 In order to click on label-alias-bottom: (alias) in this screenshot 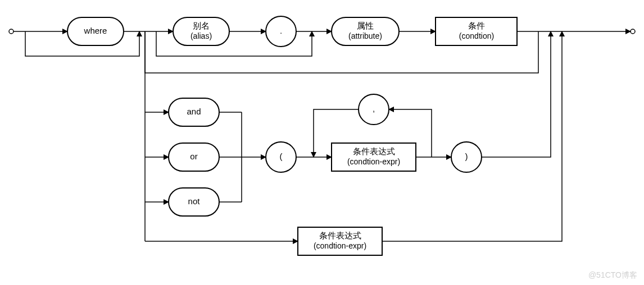, I will do `click(201, 36)`.